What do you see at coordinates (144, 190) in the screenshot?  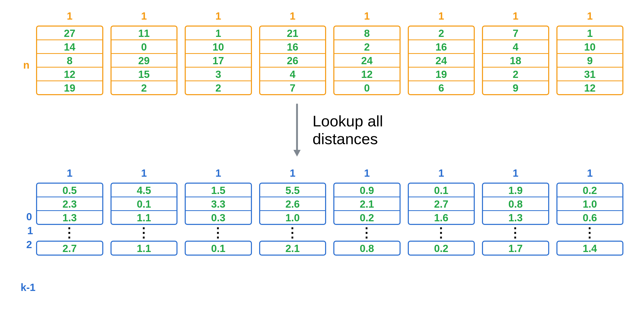 I see `bottom-cell: 4.5` at bounding box center [144, 190].